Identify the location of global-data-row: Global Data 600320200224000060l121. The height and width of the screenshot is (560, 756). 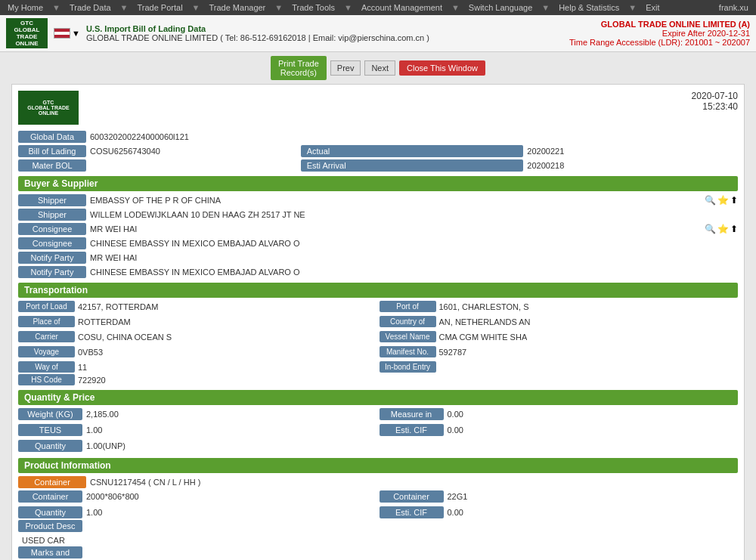
(378, 137).